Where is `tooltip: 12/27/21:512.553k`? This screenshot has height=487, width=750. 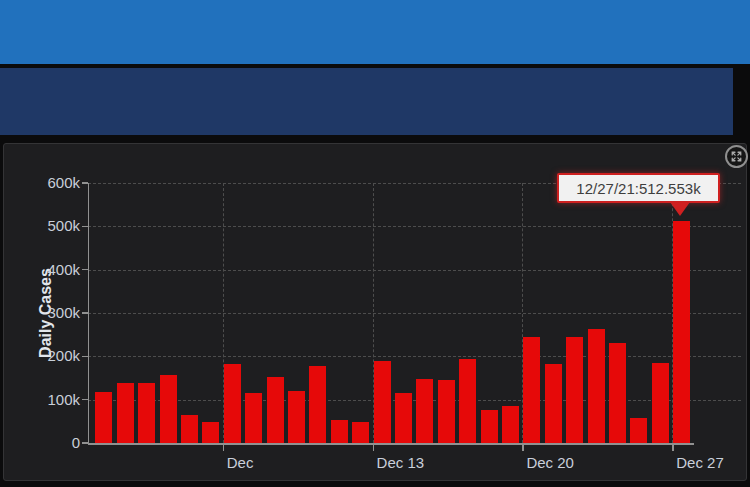 tooltip: 12/27/21:512.553k is located at coordinates (638, 188).